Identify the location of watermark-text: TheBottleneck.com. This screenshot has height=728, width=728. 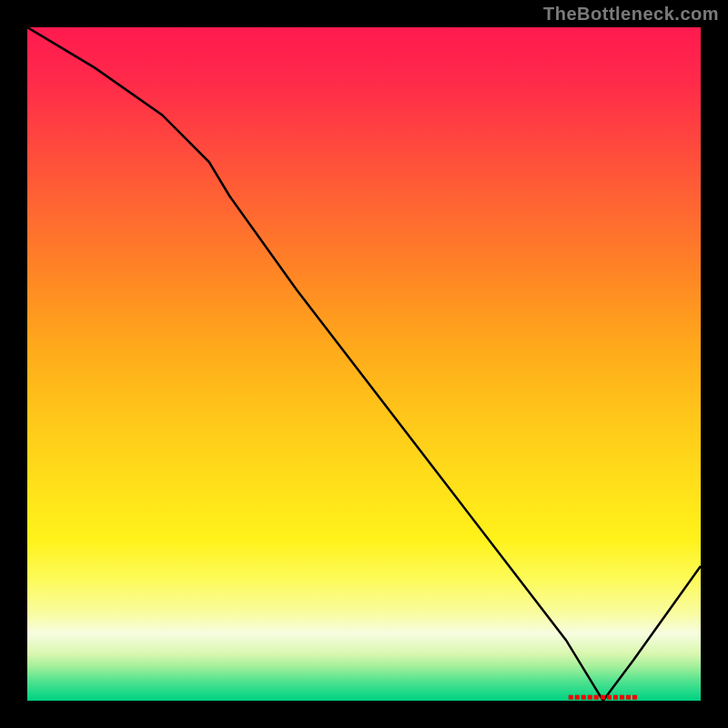
(632, 15).